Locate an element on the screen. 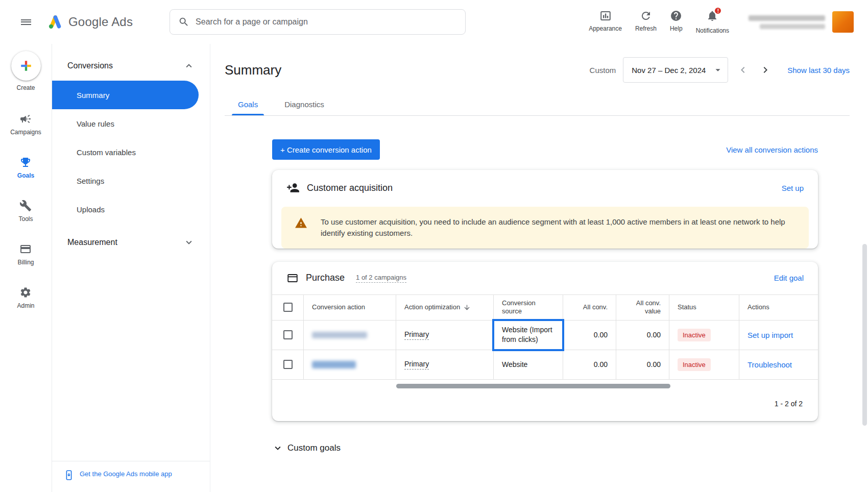  sidebar-items: Summary Value rules Custom variables Set… is located at coordinates (131, 152).